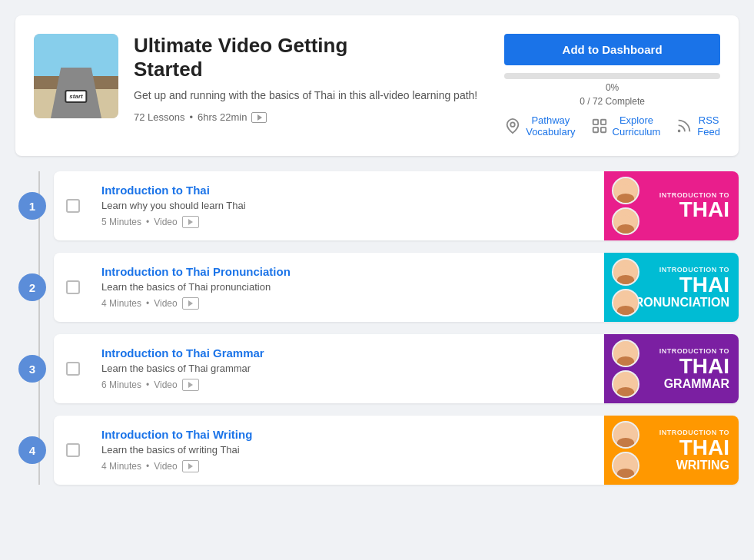 This screenshot has height=560, width=754. Describe the element at coordinates (672, 287) in the screenshot. I see `lesson-thumbnail-2: INTRODUCTION TO THAI PRONUNCIATION` at that location.